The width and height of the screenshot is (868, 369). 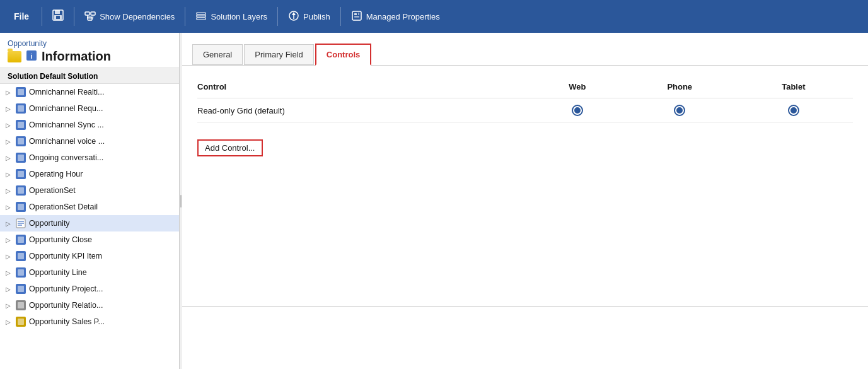 What do you see at coordinates (680, 110) in the screenshot?
I see `phone-radio-button` at bounding box center [680, 110].